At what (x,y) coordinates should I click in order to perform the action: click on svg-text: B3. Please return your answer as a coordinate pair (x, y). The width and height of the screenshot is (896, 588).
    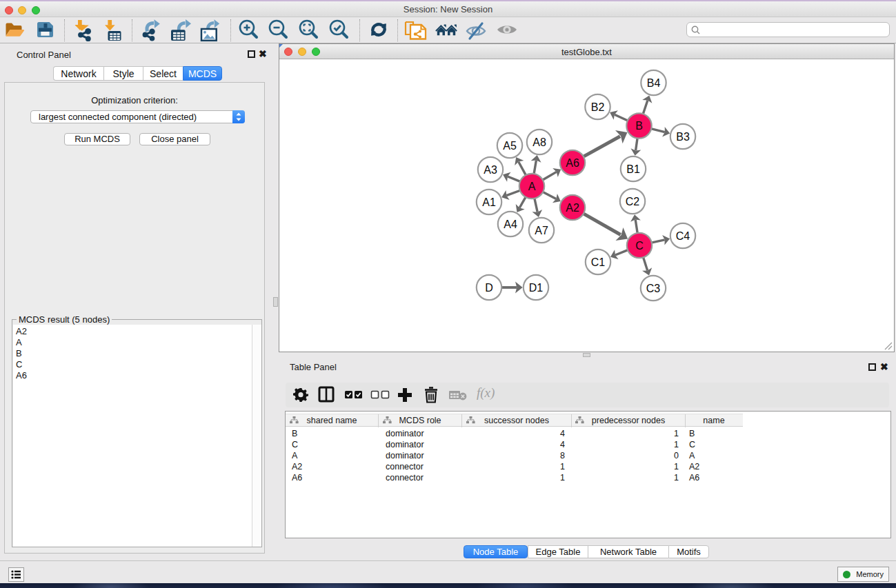
    Looking at the image, I should click on (683, 136).